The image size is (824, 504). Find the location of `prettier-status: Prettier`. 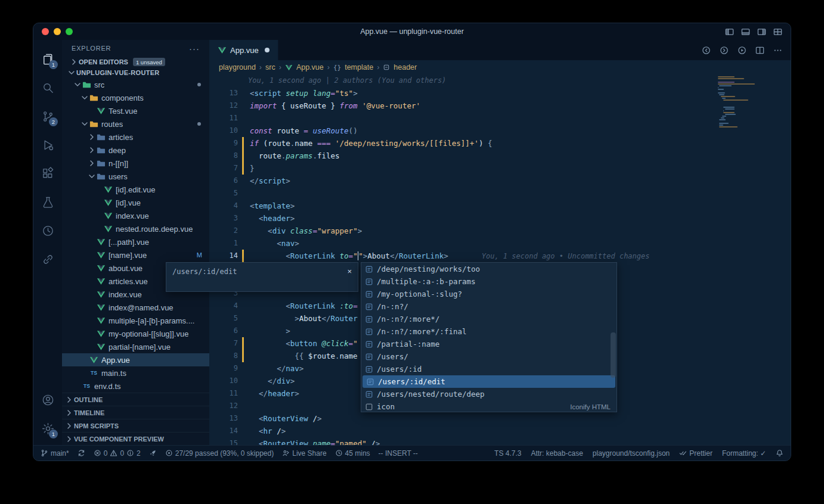

prettier-status: Prettier is located at coordinates (696, 453).